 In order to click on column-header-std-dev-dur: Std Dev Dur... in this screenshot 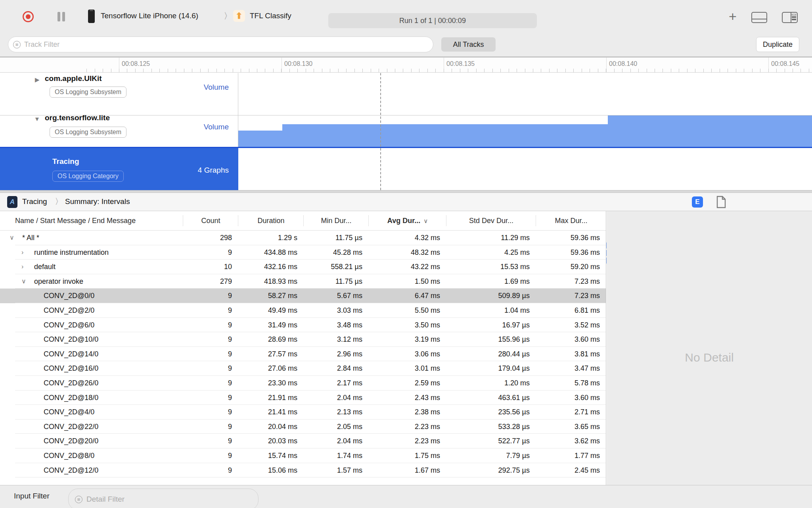, I will do `click(491, 221)`.